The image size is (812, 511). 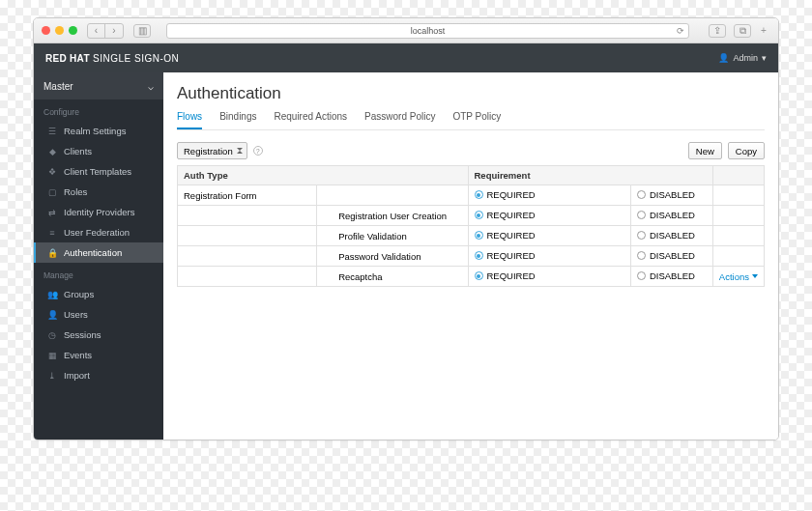 What do you see at coordinates (406, 58) in the screenshot?
I see `brand-bar: RED HAT SINGLE SIGN-ON 👤 Admin ▾` at bounding box center [406, 58].